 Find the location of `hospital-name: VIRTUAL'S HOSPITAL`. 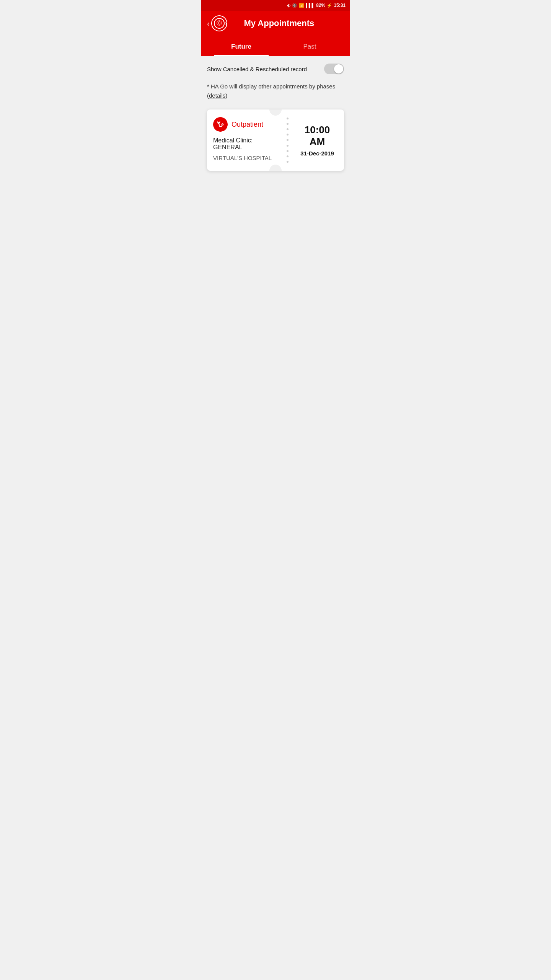

hospital-name: VIRTUAL'S HOSPITAL is located at coordinates (246, 158).